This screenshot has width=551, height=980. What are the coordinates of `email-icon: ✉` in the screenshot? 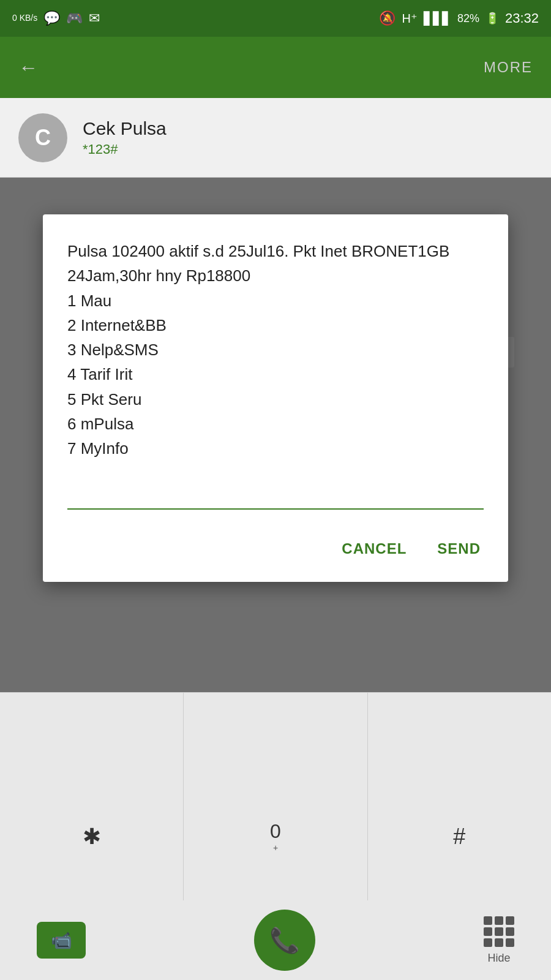 It's located at (94, 18).